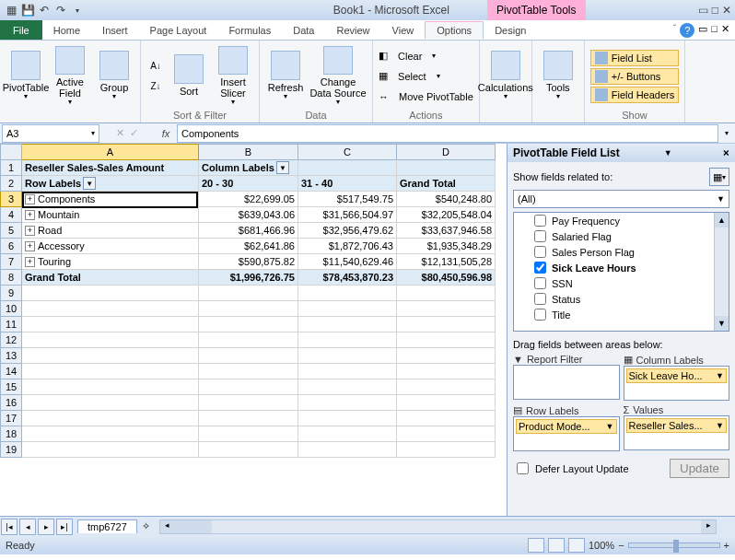  I want to click on row-header: 17, so click(11, 418).